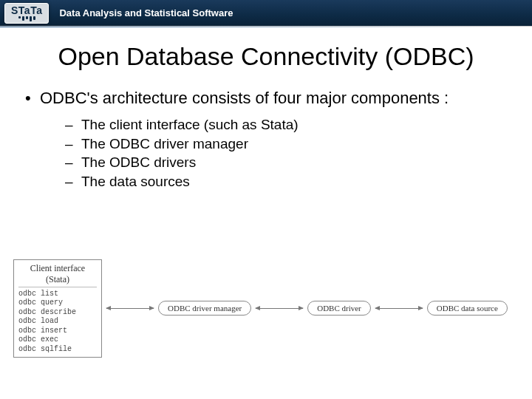 Image resolution: width=532 pixels, height=399 pixels. Describe the element at coordinates (339, 308) in the screenshot. I see `diagram-node-driver: ODBC driver` at that location.